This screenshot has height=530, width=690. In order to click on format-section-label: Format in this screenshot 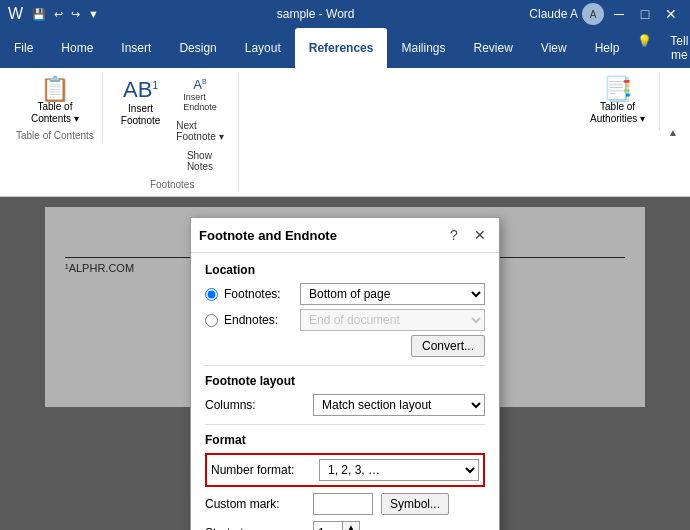, I will do `click(345, 440)`.